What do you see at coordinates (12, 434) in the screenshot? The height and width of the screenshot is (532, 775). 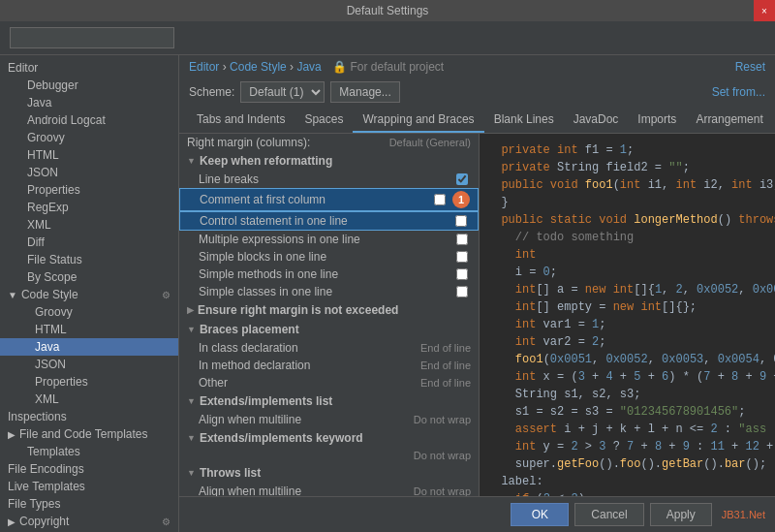 I see `expand-arrow-icon2: ▶` at bounding box center [12, 434].